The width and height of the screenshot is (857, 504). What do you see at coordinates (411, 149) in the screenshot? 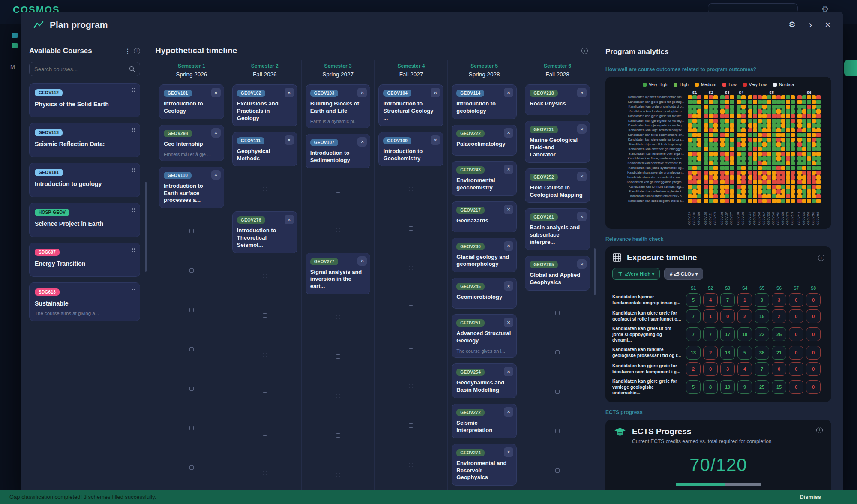
I see `timeline-course-card: GEOV109×Introduction to Geochemistry` at bounding box center [411, 149].